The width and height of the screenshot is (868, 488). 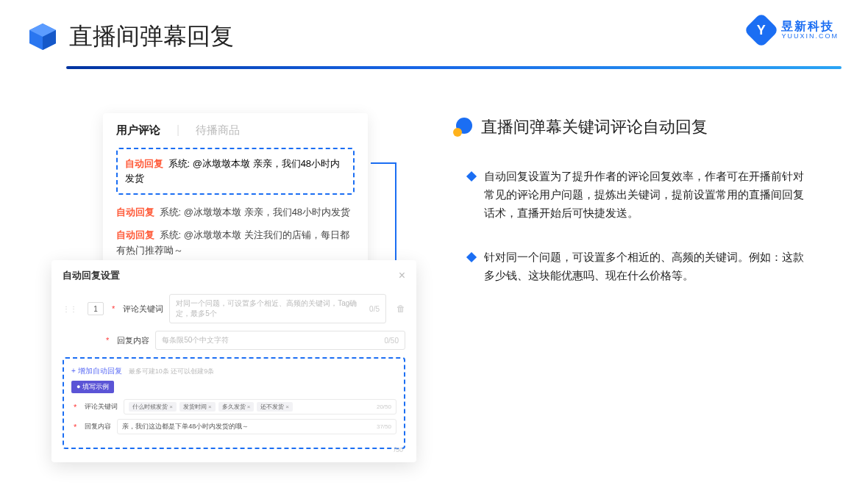 What do you see at coordinates (234, 407) in the screenshot?
I see `example-keyword-row: * 评论关键词 什么时候发货 发货时间 多久发货 还不发货 20/50` at bounding box center [234, 407].